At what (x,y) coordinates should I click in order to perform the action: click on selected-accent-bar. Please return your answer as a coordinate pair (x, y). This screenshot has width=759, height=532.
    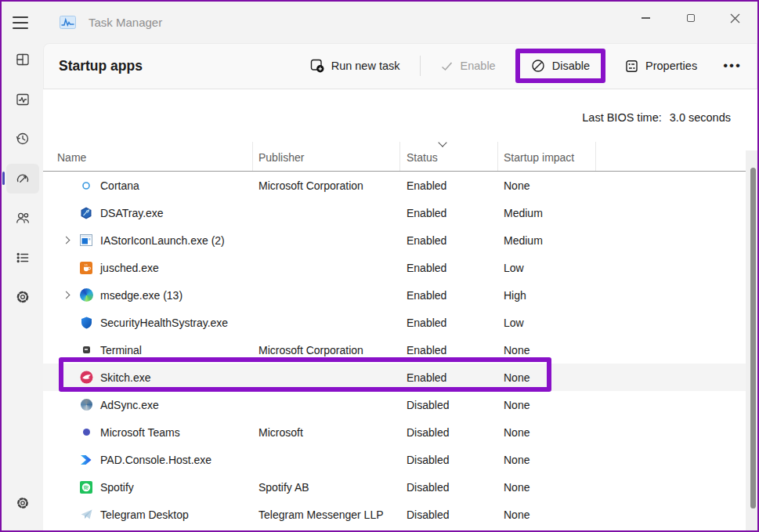
    Looking at the image, I should click on (3, 179).